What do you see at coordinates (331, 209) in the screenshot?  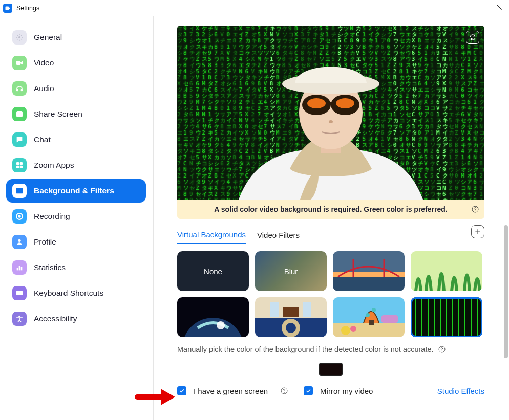 I see `info-banner: A solid color video background is requir…` at bounding box center [331, 209].